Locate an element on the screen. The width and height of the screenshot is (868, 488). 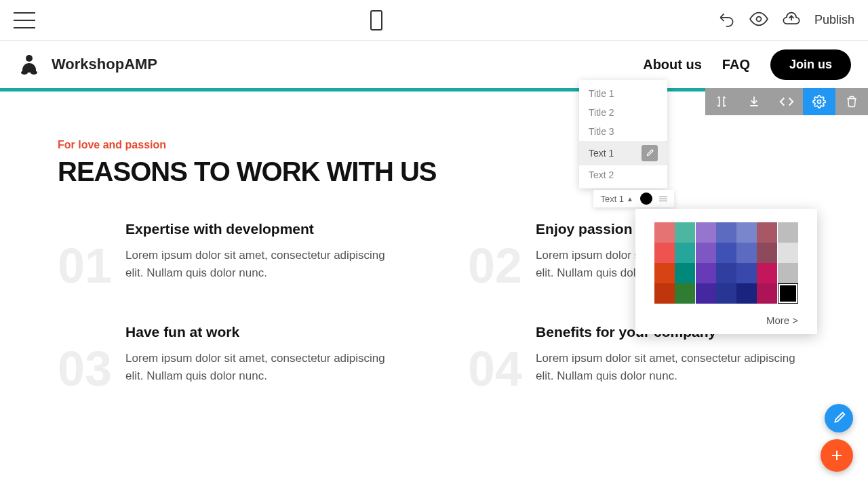
brand-name: WorkshopAMP is located at coordinates (104, 64).